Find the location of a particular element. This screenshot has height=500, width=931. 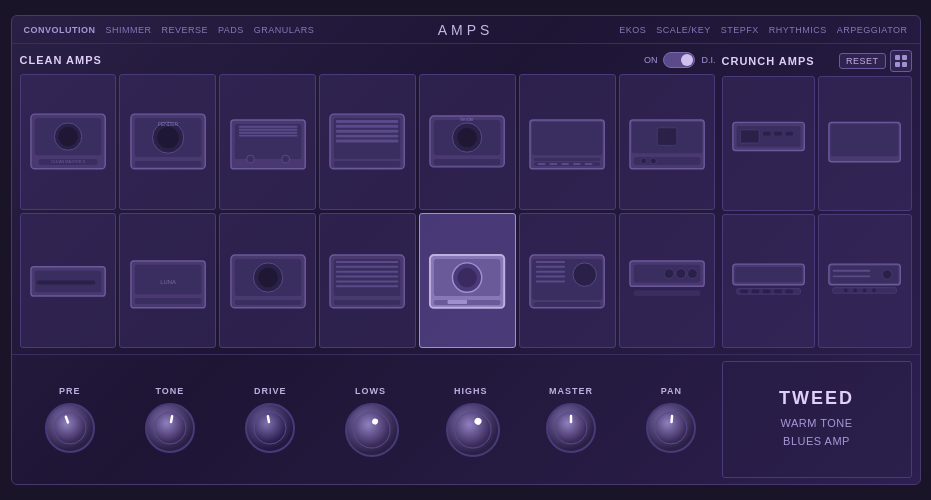

nav-rhythmics: RHYTHMICS is located at coordinates (798, 30).